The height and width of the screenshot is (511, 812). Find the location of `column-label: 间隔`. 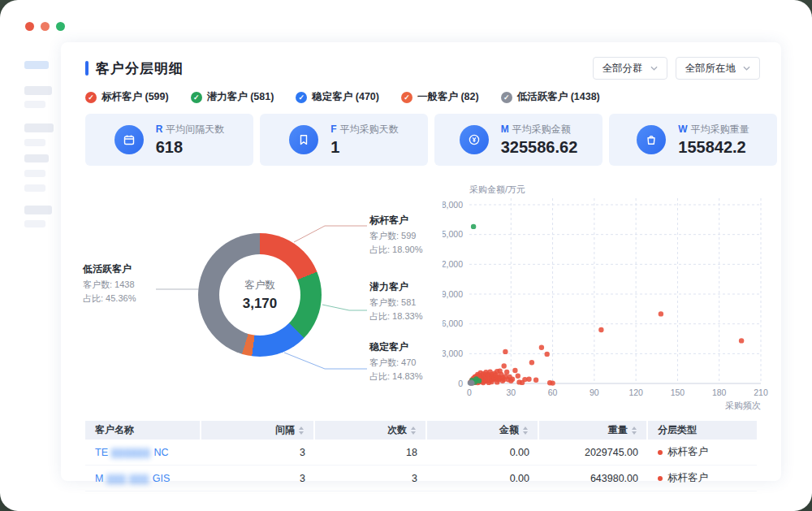

column-label: 间隔 is located at coordinates (285, 431).